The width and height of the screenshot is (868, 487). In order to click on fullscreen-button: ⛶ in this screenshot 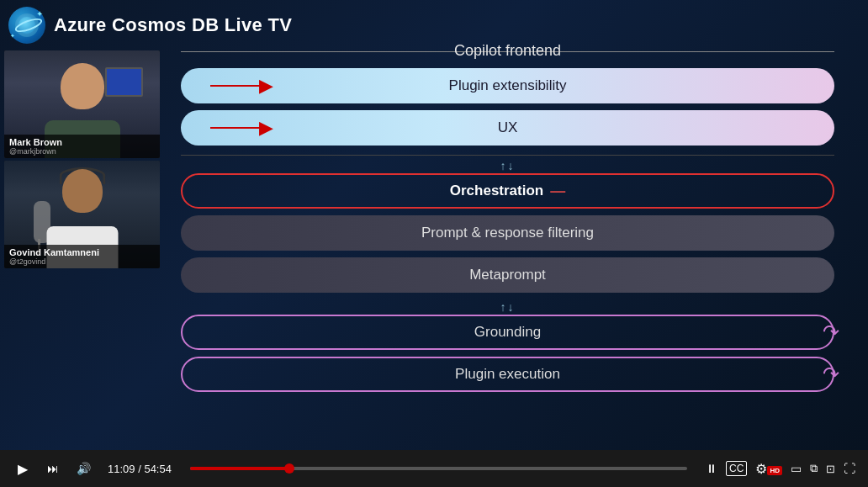, I will do `click(849, 468)`.